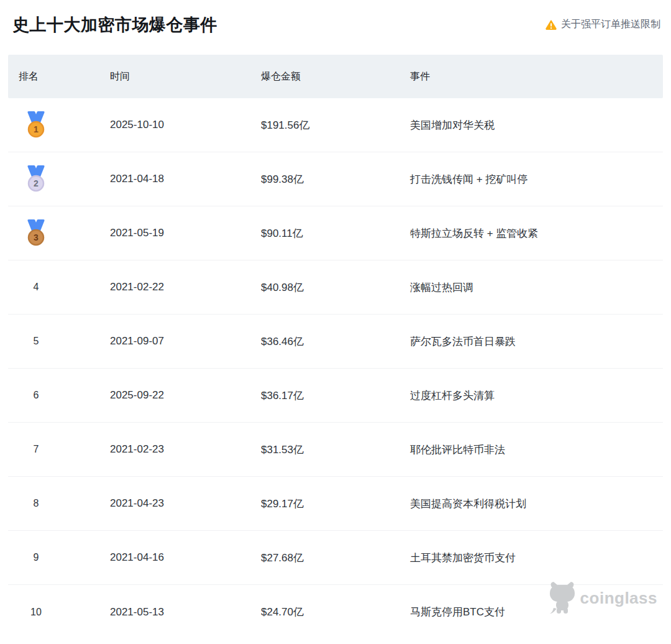  I want to click on column-header-rank: 排名, so click(65, 77).